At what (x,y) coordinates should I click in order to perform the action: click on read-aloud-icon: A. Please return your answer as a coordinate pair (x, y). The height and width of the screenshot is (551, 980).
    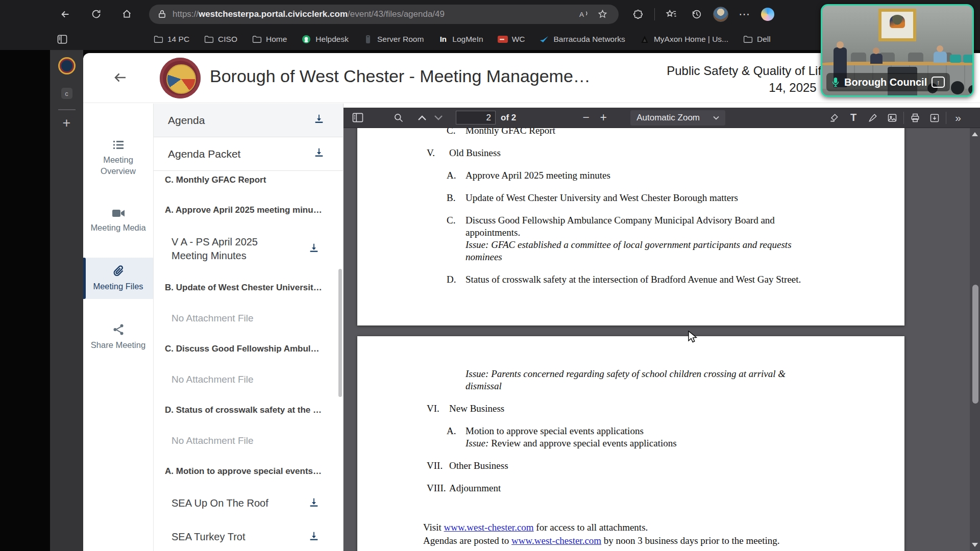
    Looking at the image, I should click on (584, 14).